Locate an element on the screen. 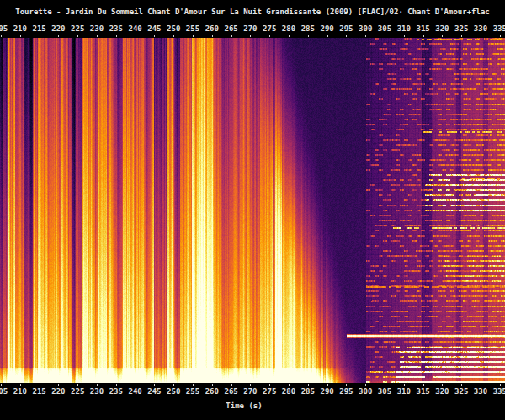 Image resolution: width=505 pixels, height=420 pixels. tick-label-255: 255 is located at coordinates (193, 391).